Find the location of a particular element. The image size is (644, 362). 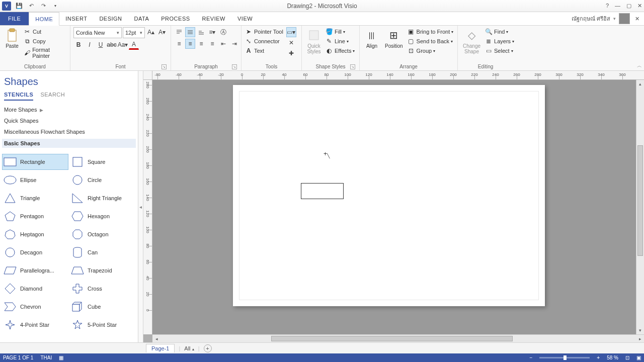

connection-point-button: ✚ is located at coordinates (291, 53).